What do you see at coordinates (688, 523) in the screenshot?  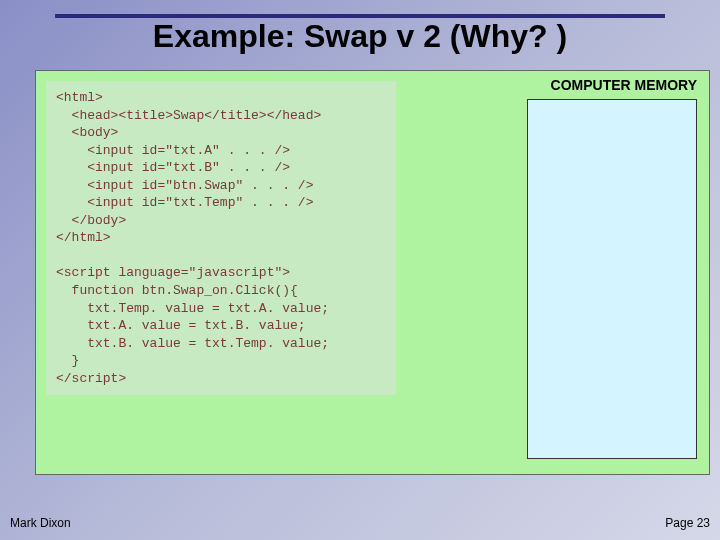 I see `footer-page: Page 23` at bounding box center [688, 523].